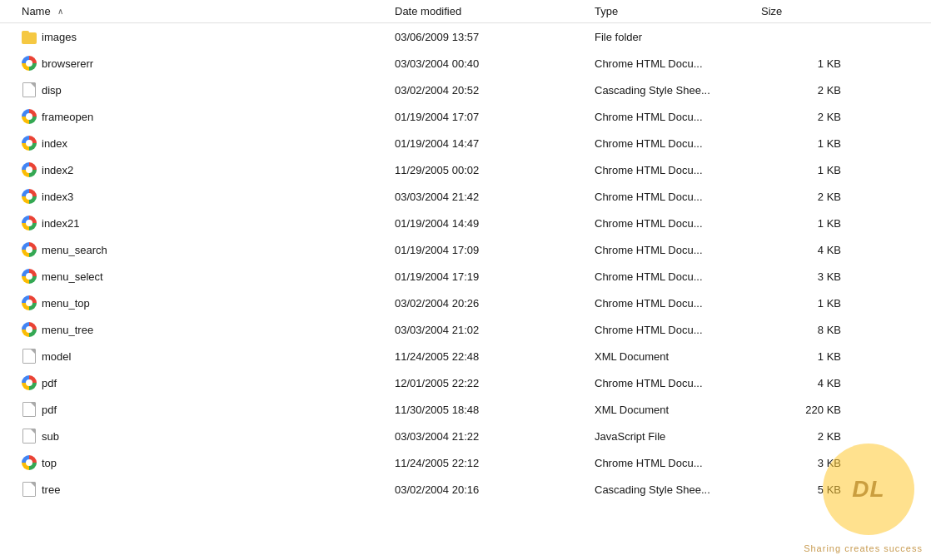 The width and height of the screenshot is (931, 560). I want to click on col-date-label: Date modified, so click(428, 12).